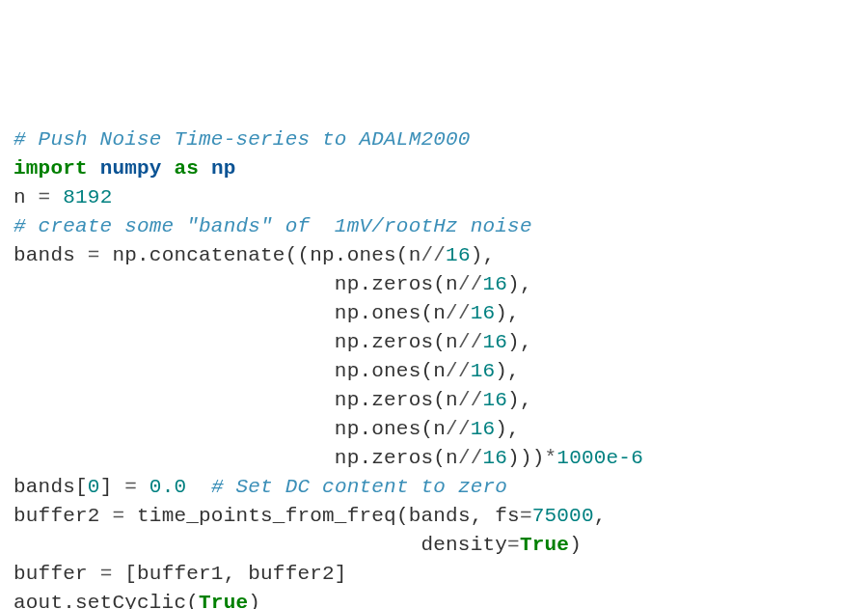 This screenshot has width=868, height=609. Describe the element at coordinates (260, 255) in the screenshot. I see `code-identifier: np.concatenate((np.ones(n` at that location.